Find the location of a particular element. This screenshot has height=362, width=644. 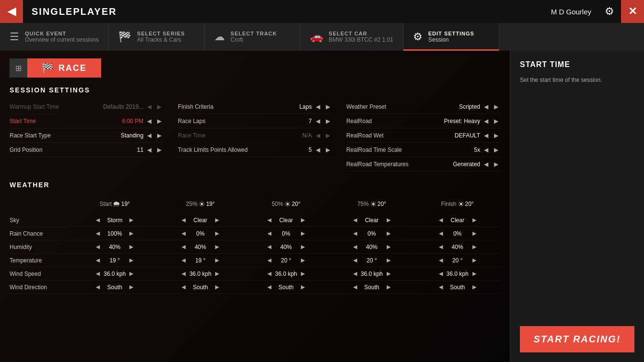

weather-next-75pct-5: ▶ is located at coordinates (389, 287).